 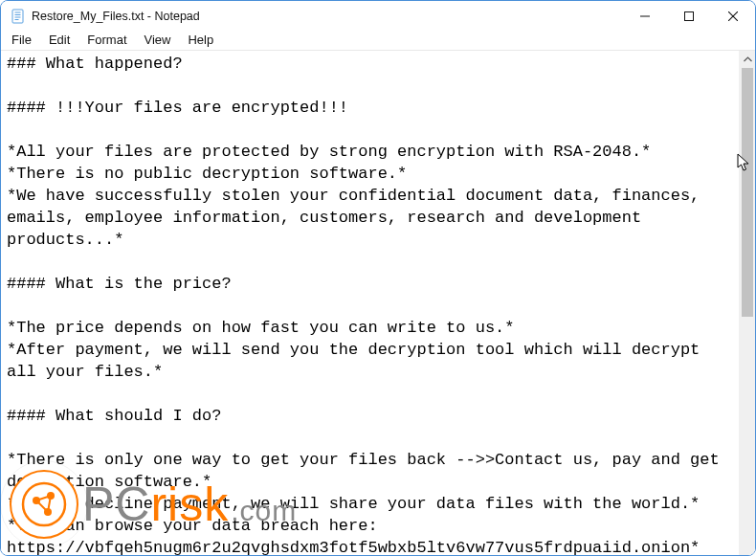 I want to click on close-button, so click(x=733, y=16).